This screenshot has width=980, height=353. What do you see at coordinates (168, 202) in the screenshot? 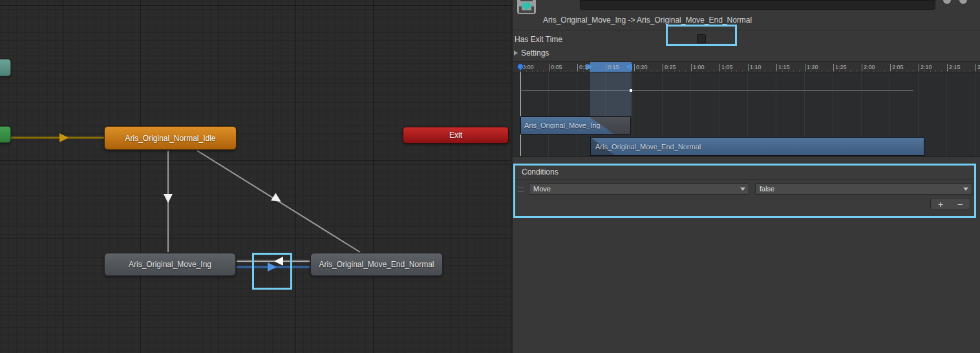
I see `transition-idle-to-move-ing` at bounding box center [168, 202].